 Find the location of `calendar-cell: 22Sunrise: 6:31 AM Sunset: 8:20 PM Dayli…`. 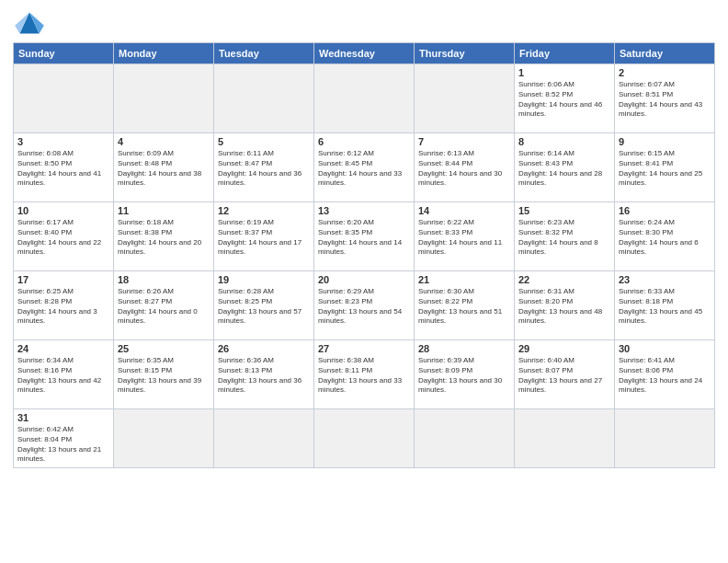

calendar-cell: 22Sunrise: 6:31 AM Sunset: 8:20 PM Dayli… is located at coordinates (564, 305).